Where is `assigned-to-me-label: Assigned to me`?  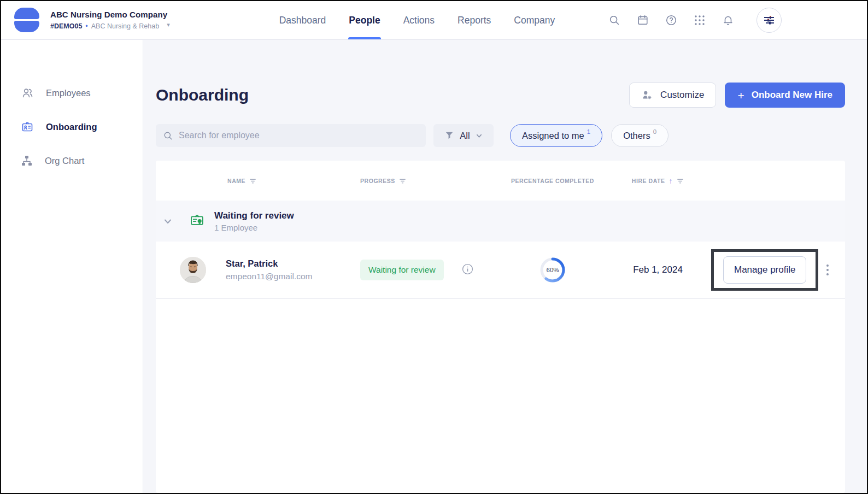 assigned-to-me-label: Assigned to me is located at coordinates (553, 136).